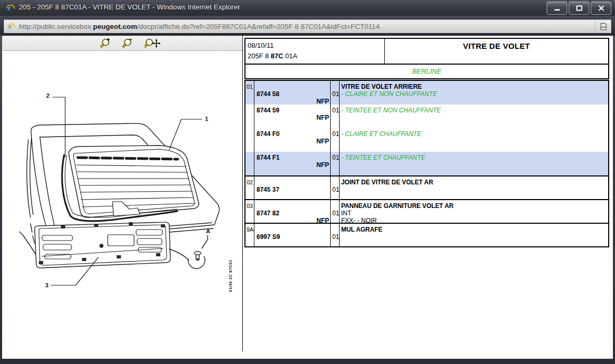 Image resolution: width=615 pixels, height=364 pixels. Describe the element at coordinates (47, 285) in the screenshot. I see `callout-3-label: 3` at that location.